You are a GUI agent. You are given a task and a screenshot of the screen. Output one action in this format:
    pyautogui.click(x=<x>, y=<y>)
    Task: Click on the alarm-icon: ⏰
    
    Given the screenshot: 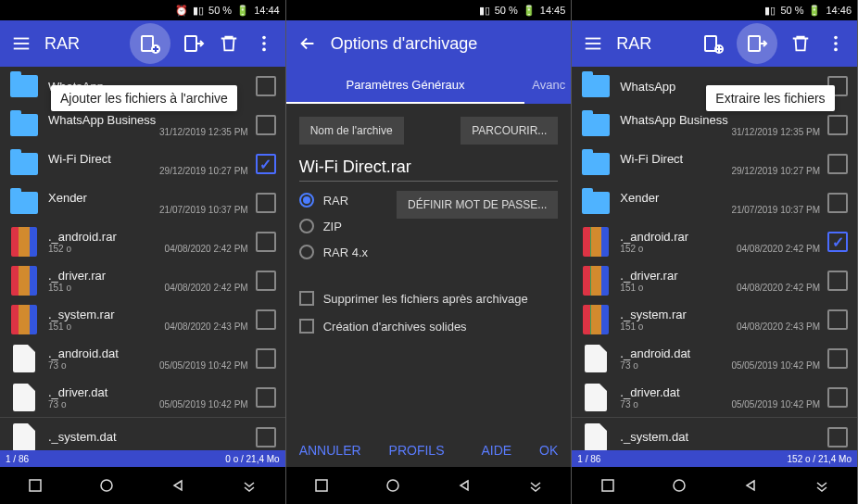 What is the action you would take?
    pyautogui.click(x=182, y=11)
    